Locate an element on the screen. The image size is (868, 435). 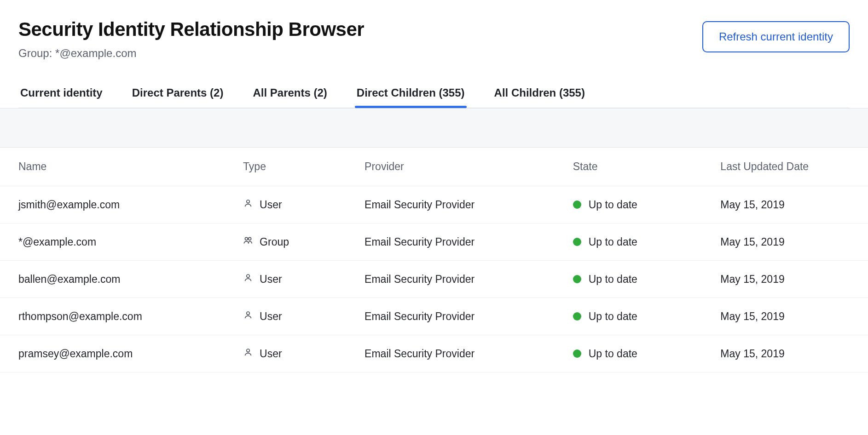
page-subtitle: Group: *@example.com is located at coordinates (191, 53).